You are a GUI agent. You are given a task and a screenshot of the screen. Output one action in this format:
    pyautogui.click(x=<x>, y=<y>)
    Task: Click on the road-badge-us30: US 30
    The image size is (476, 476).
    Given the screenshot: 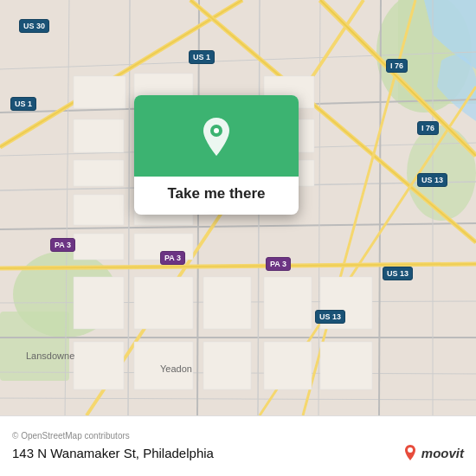 What is the action you would take?
    pyautogui.click(x=35, y=26)
    